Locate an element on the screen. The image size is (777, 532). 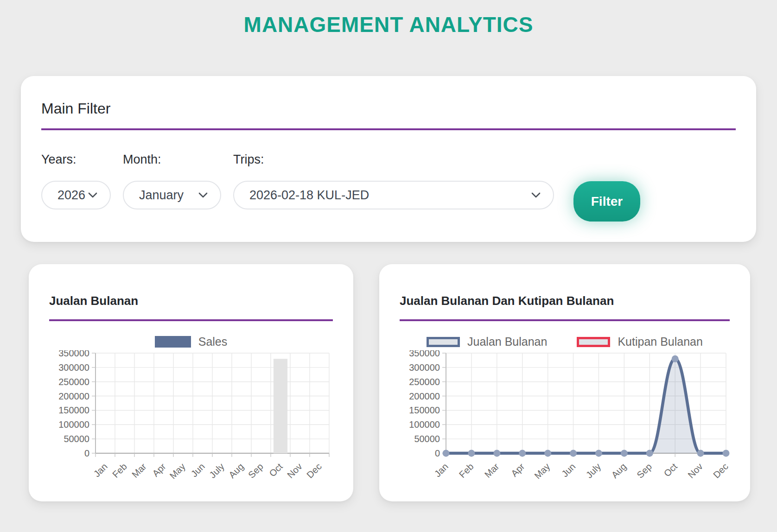
line-chart-legend: Jualan BulananKutipan Bulanan is located at coordinates (565, 342).